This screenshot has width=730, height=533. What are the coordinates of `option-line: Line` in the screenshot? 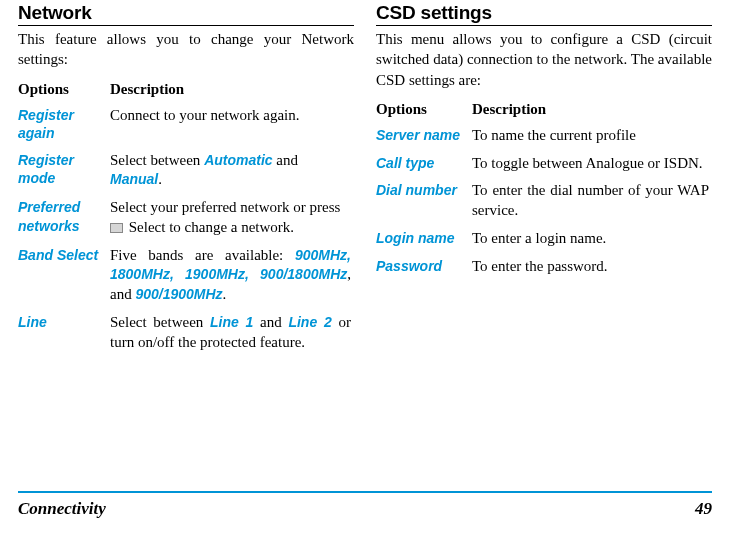 It's located at (32, 322).